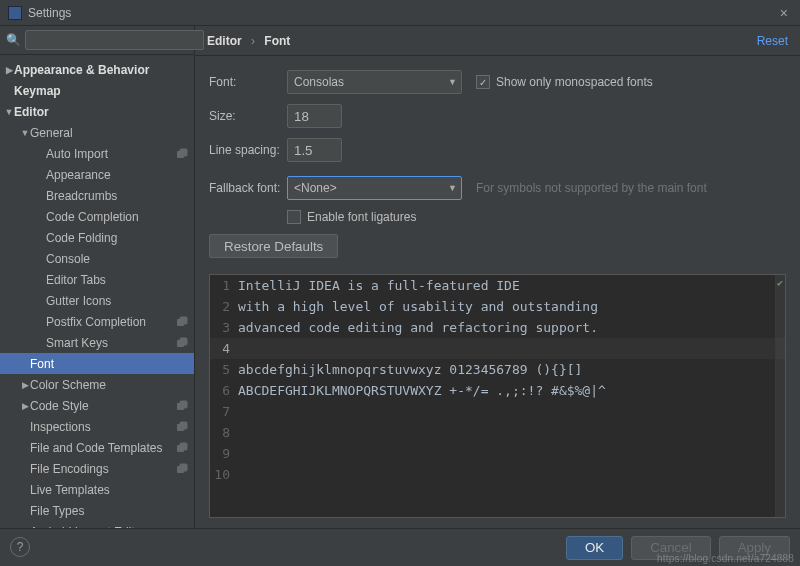  Describe the element at coordinates (277, 41) in the screenshot. I see `breadcrumb-leaf: Font` at that location.